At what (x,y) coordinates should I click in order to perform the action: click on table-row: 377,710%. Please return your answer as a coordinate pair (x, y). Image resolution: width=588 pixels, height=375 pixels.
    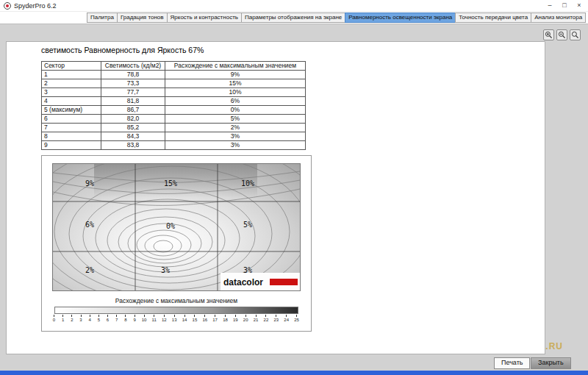
    Looking at the image, I should click on (173, 93).